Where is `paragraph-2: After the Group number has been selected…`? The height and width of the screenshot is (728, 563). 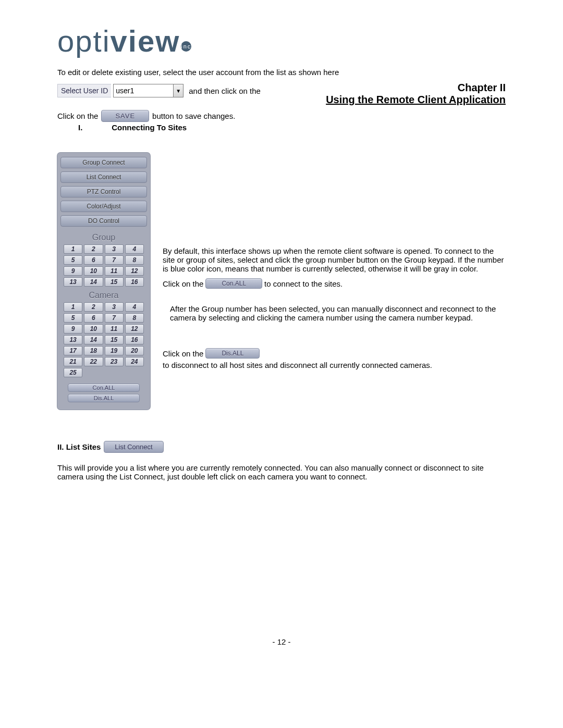 paragraph-2: After the Group number has been selected… is located at coordinates (338, 313).